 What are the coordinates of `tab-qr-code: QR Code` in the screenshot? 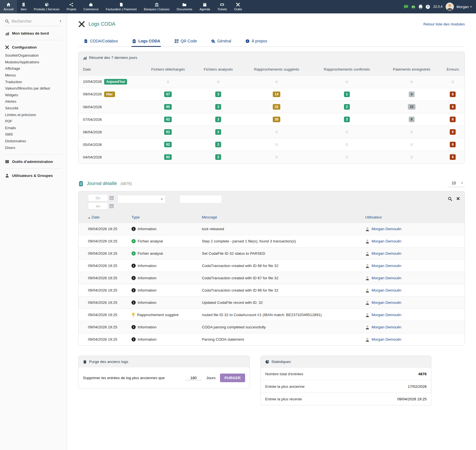 It's located at (186, 42).